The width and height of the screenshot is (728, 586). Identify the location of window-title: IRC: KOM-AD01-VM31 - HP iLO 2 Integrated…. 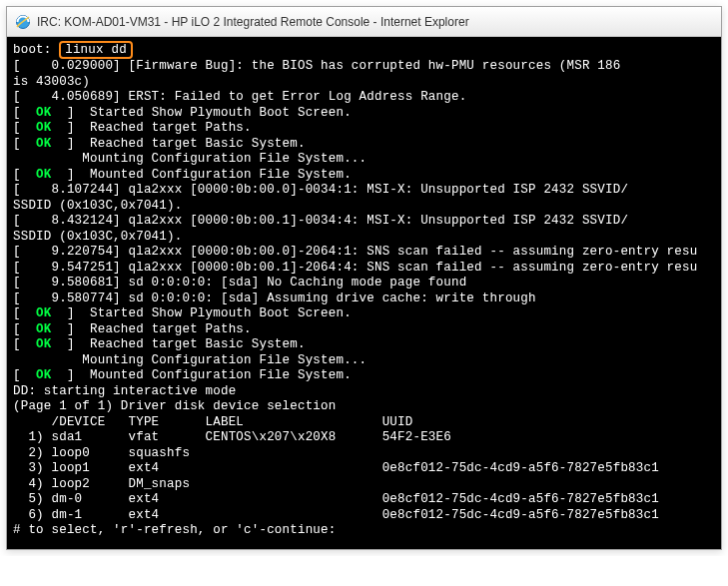
(254, 22).